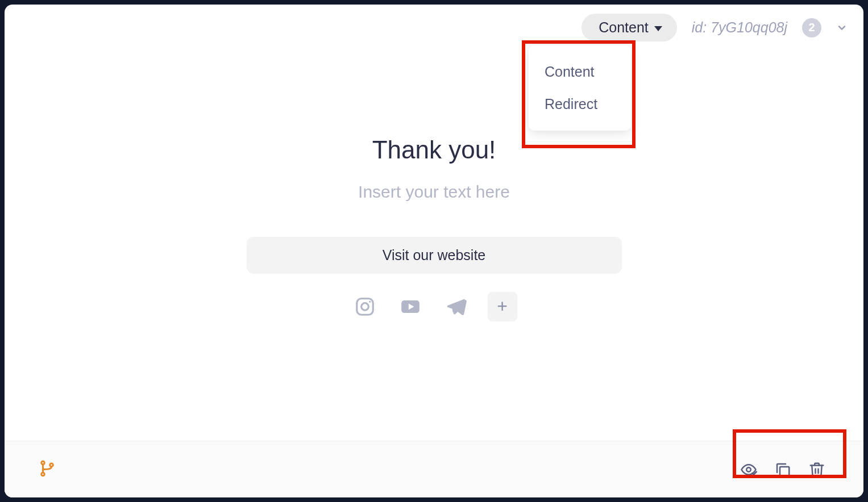 The height and width of the screenshot is (502, 868). Describe the element at coordinates (410, 307) in the screenshot. I see `youtube-icon` at that location.